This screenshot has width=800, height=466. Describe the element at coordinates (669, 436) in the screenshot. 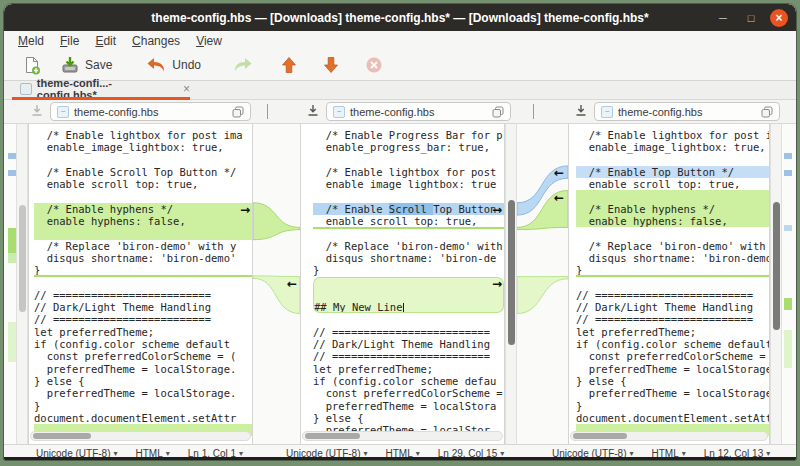

I see `right-horizontal-scrollbar` at that location.